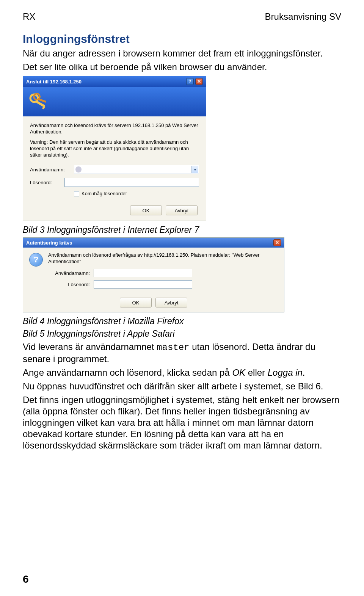  What do you see at coordinates (195, 169) in the screenshot?
I see `chevron-down-icon: ▾` at bounding box center [195, 169].